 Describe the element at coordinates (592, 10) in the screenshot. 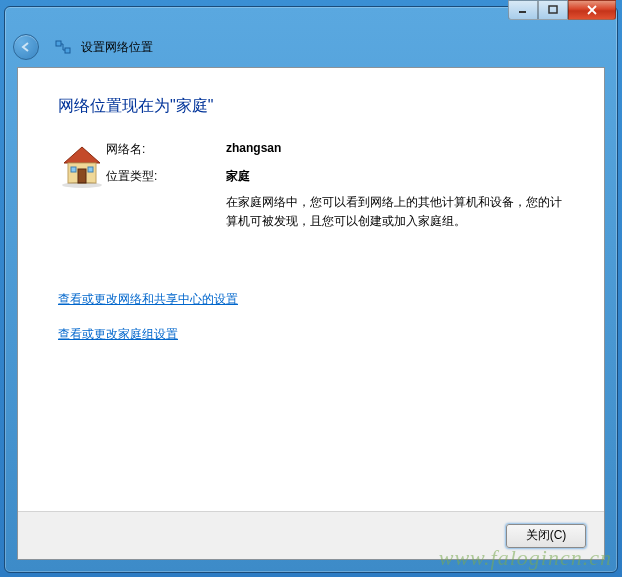

I see `close-icon` at that location.